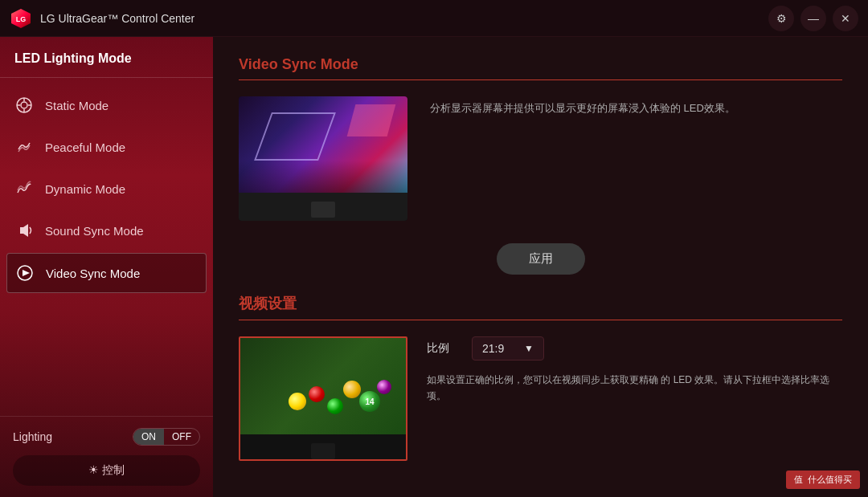  I want to click on ratio-label: 比例, so click(443, 348).